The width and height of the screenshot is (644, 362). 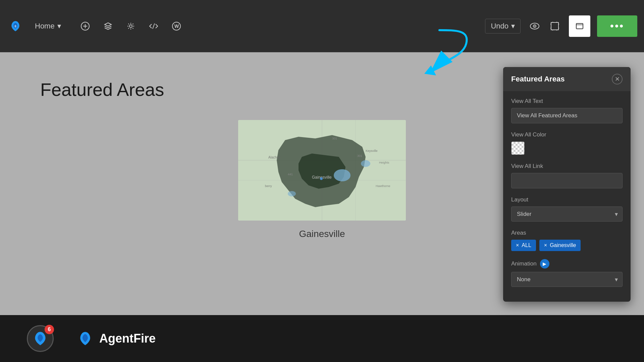 I want to click on view-all-link-section: View All Link, so click(x=567, y=176).